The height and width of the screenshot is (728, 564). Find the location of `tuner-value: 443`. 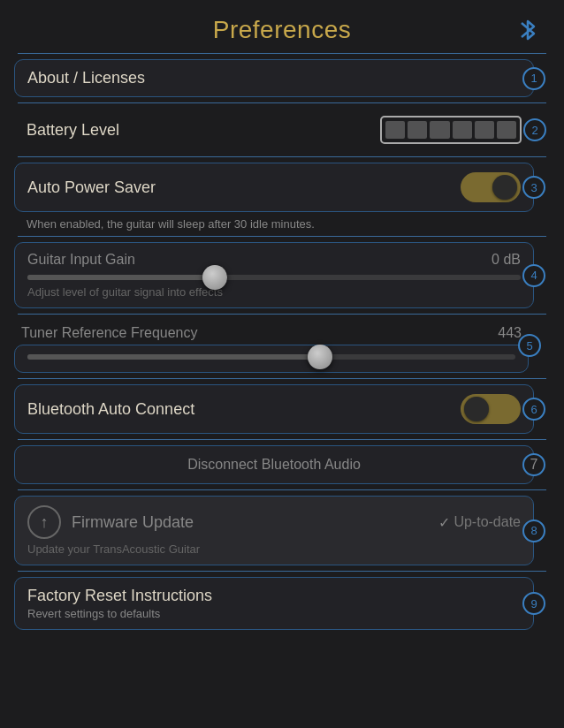

tuner-value: 443 is located at coordinates (509, 333).